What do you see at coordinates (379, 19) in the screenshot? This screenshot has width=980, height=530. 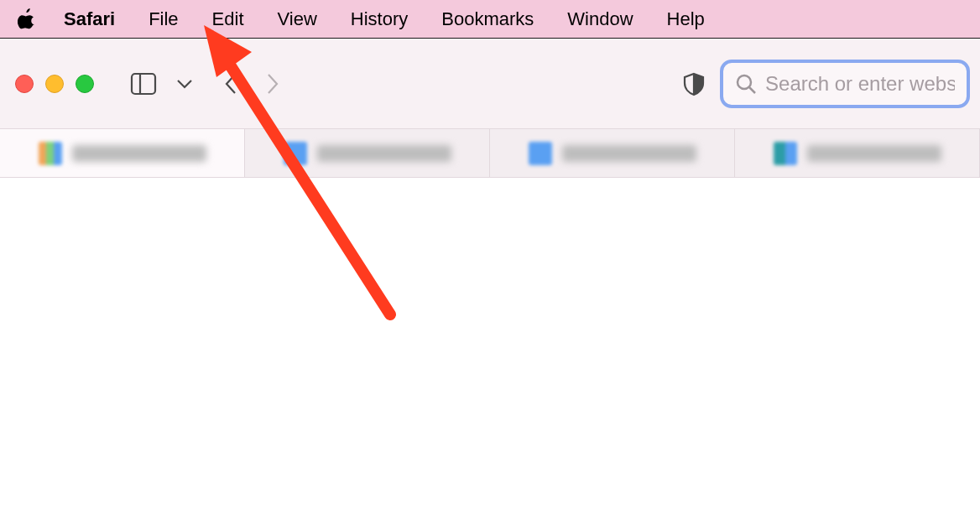 I see `menu-item-history: History` at bounding box center [379, 19].